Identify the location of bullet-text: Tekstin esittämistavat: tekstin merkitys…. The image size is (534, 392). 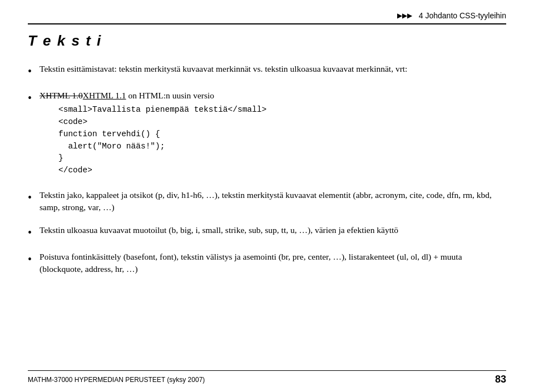
(273, 69).